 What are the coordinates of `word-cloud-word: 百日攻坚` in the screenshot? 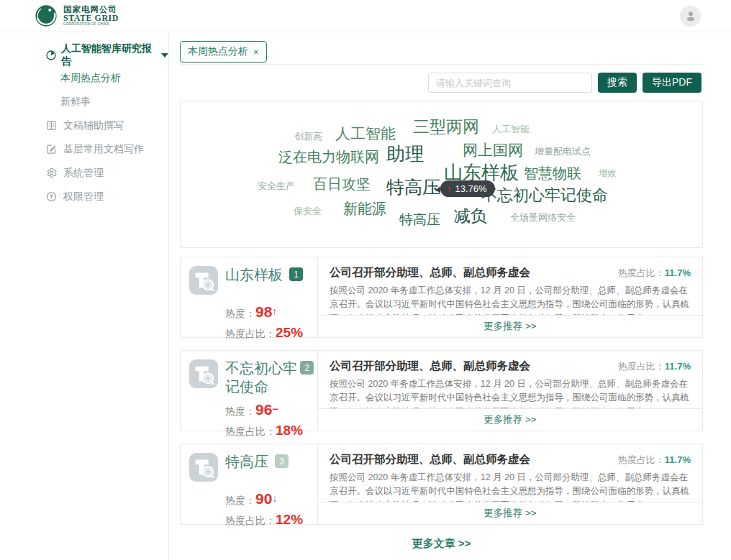 It's located at (342, 184).